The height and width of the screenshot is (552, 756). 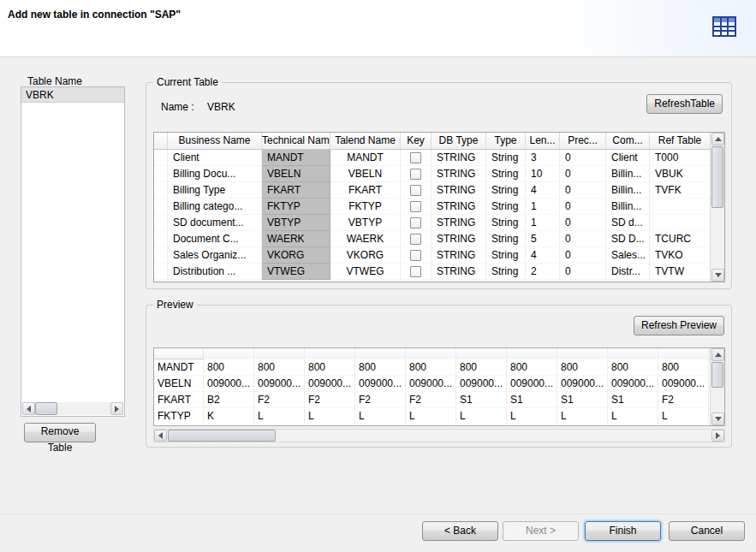 I want to click on col-talend-name: Talend Name, so click(x=366, y=141).